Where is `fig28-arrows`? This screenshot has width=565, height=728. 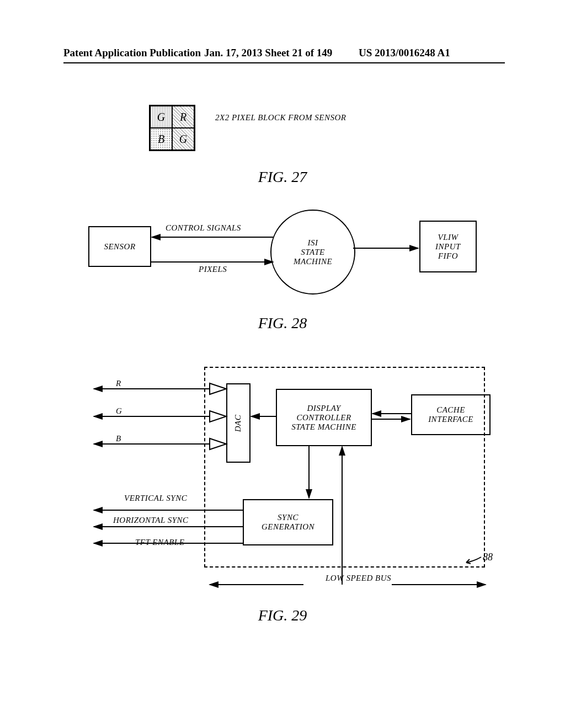
fig28-arrows is located at coordinates (287, 259).